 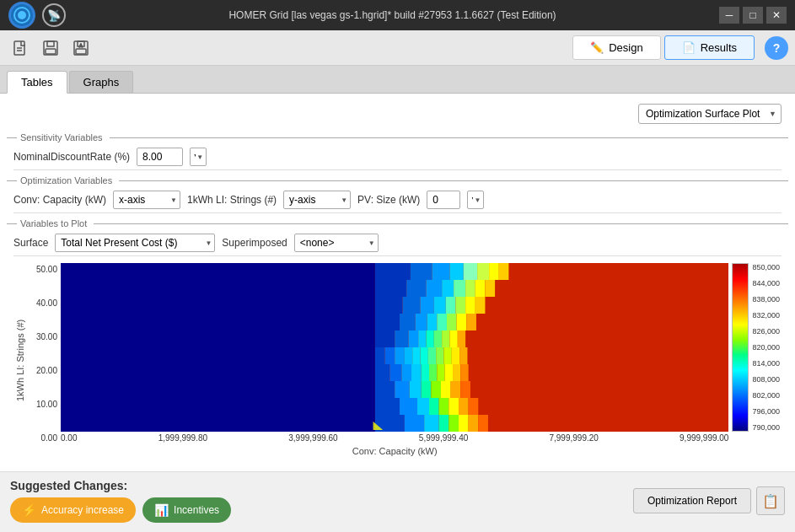 I want to click on tab-tables: Tables, so click(x=37, y=83).